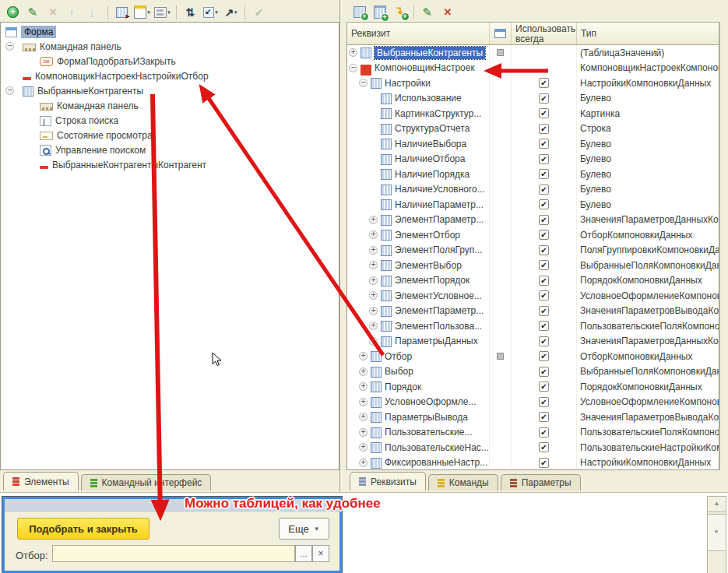 The height and width of the screenshot is (573, 728). Describe the element at coordinates (321, 554) in the screenshot. I see `filter-clear-button: ×` at that location.